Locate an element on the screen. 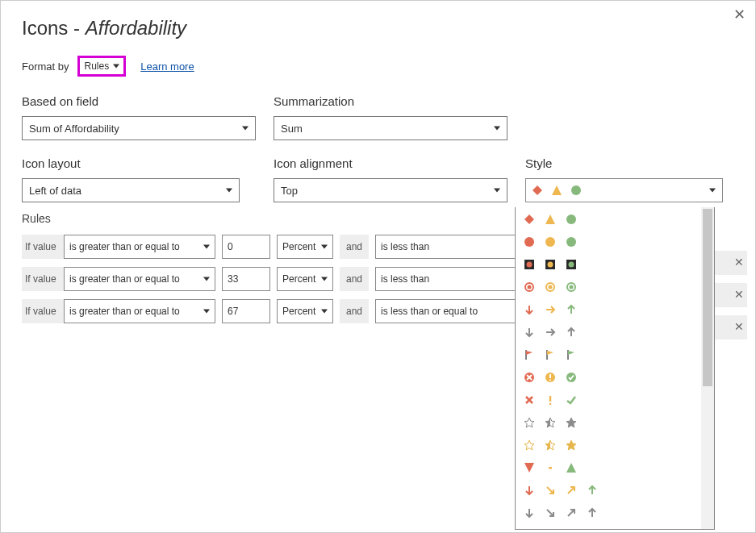  diamond-icon is located at coordinates (537, 190).